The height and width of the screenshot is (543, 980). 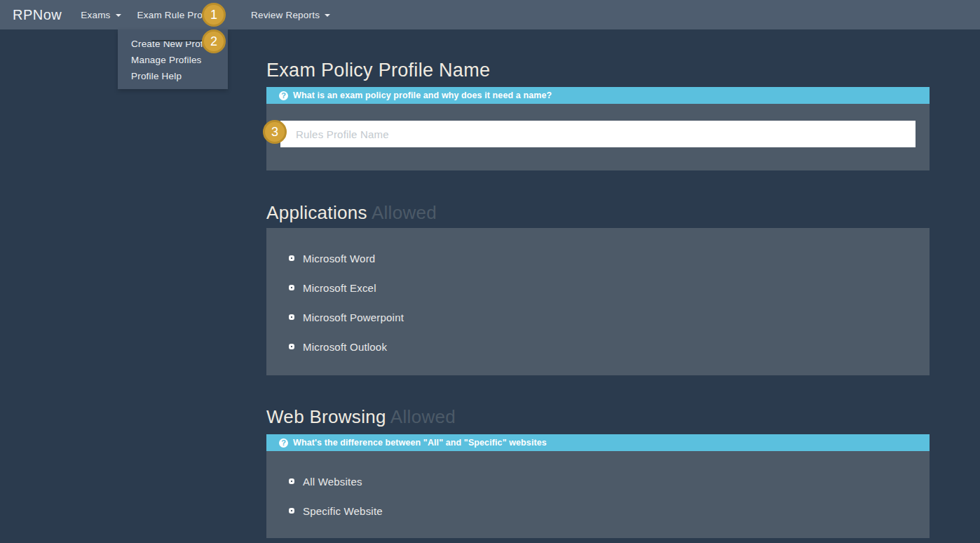 I want to click on checkbox-label: Microsoft Powerpoint, so click(x=353, y=317).